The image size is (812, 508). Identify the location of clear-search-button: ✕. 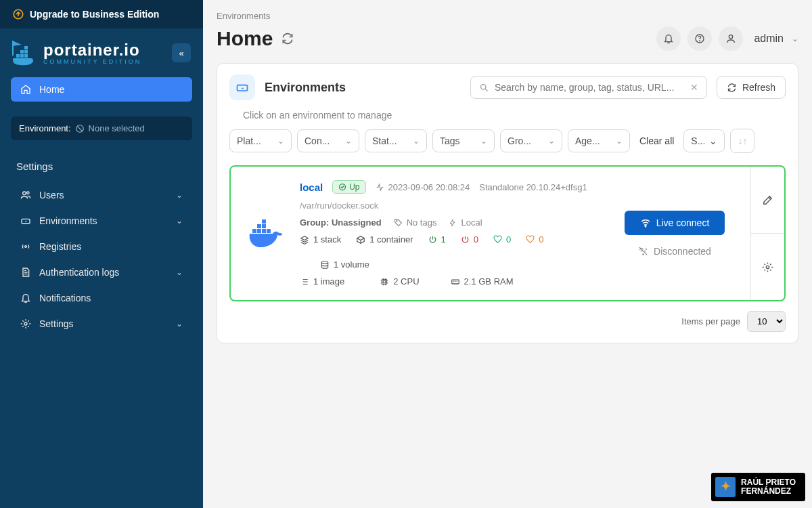
(694, 87).